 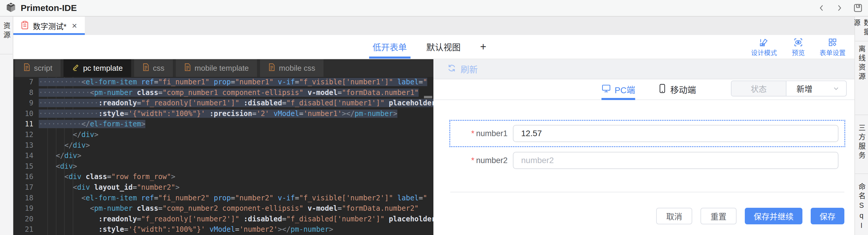 What do you see at coordinates (26, 103) in the screenshot?
I see `line-number: 9` at bounding box center [26, 103].